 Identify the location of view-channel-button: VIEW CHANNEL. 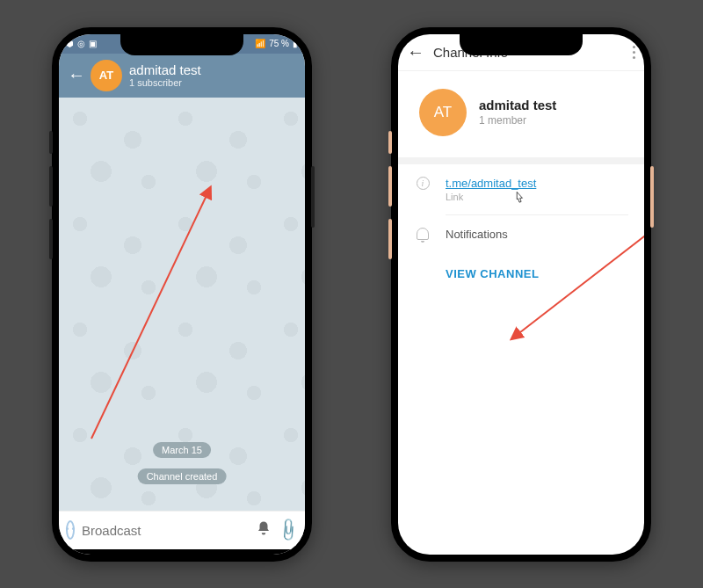
(521, 274).